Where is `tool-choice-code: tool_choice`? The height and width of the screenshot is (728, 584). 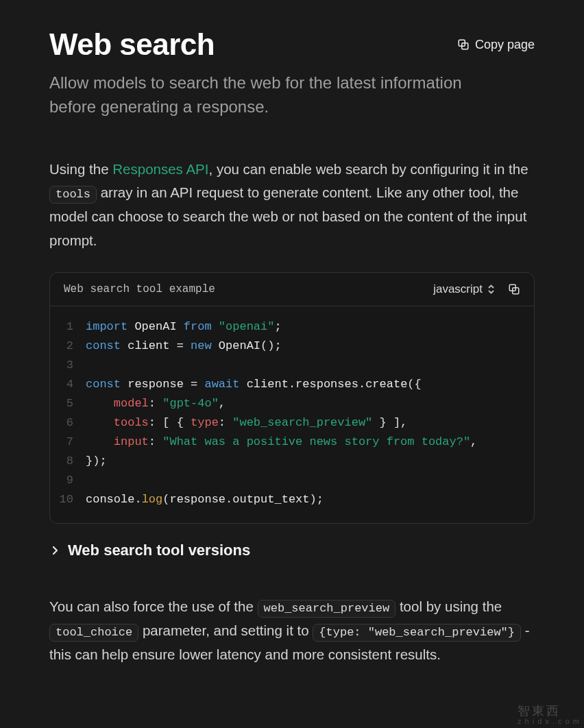
tool-choice-code: tool_choice is located at coordinates (94, 633).